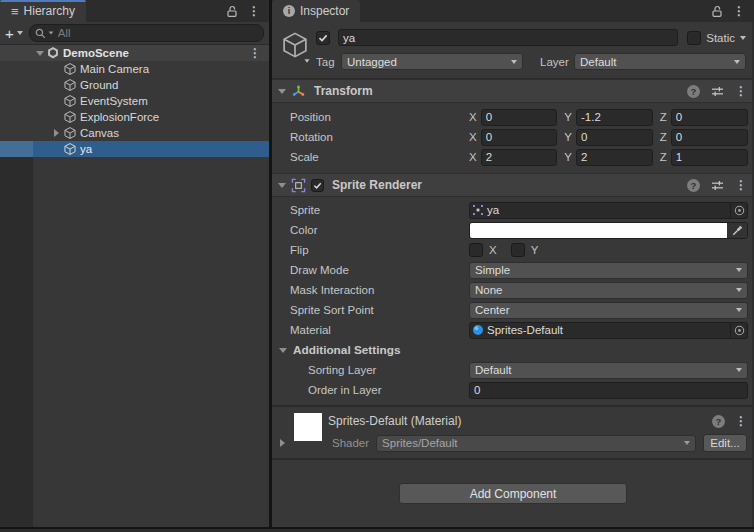 The width and height of the screenshot is (754, 532). What do you see at coordinates (608, 370) in the screenshot?
I see `sorting-layer-dropdown: Default` at bounding box center [608, 370].